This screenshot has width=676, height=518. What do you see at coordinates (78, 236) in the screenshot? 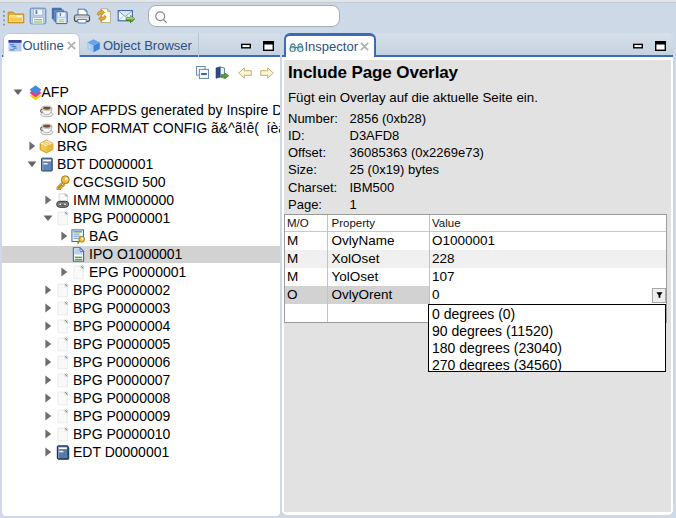
I see `bag-icon` at bounding box center [78, 236].